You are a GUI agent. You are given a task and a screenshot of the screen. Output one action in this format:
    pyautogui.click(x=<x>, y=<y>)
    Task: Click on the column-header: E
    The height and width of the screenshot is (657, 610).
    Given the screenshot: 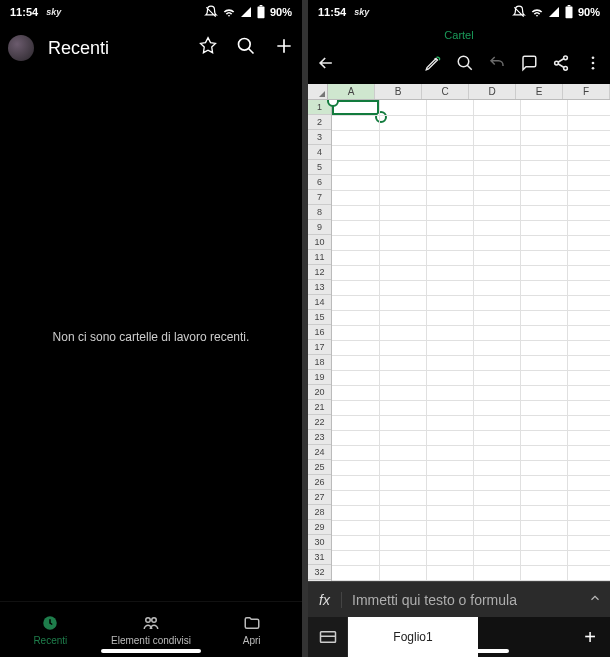 What is the action you would take?
    pyautogui.click(x=540, y=92)
    